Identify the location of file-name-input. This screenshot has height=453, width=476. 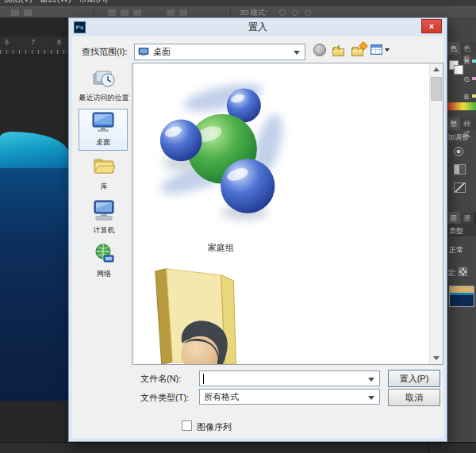
(290, 378).